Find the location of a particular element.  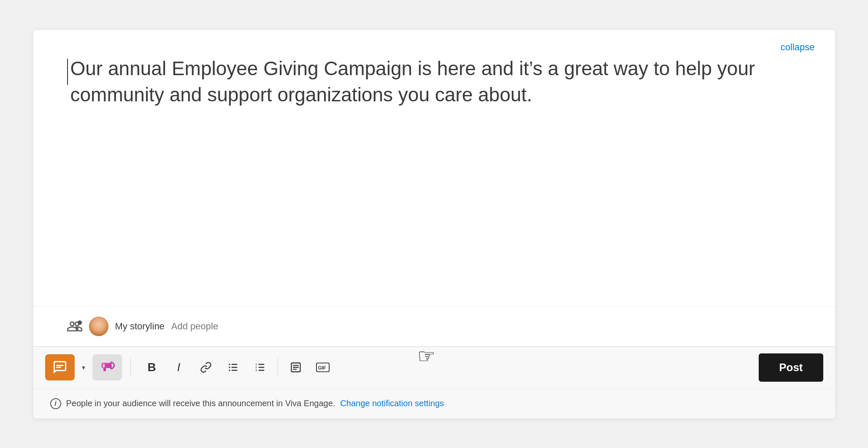

bold-button: B is located at coordinates (152, 367).